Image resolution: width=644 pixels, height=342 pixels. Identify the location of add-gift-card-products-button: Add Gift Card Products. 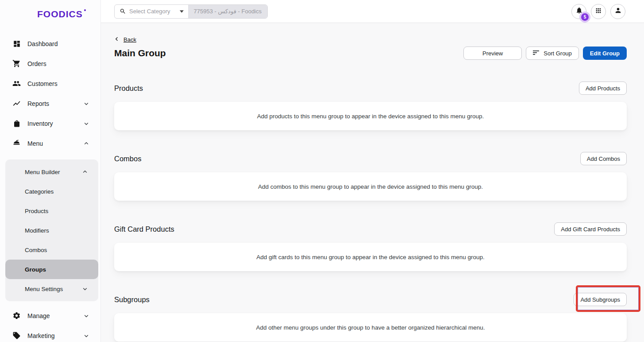
(590, 229).